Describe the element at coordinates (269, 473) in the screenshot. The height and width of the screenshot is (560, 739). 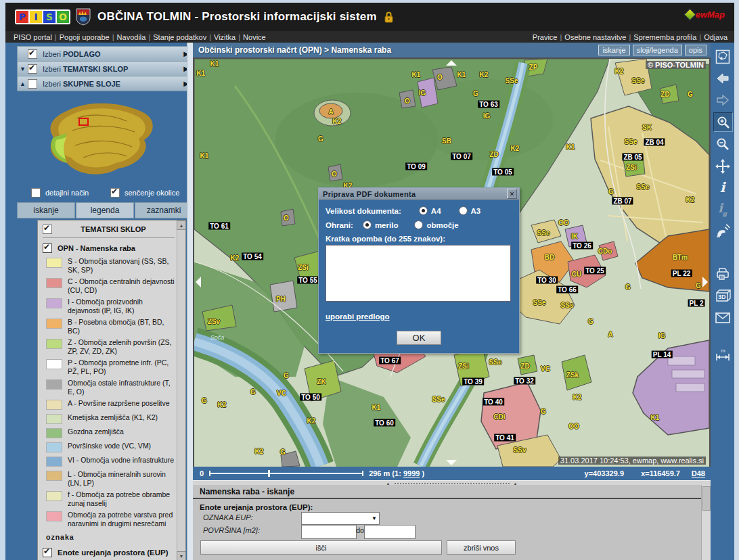
I see `scale-slider-handle` at that location.